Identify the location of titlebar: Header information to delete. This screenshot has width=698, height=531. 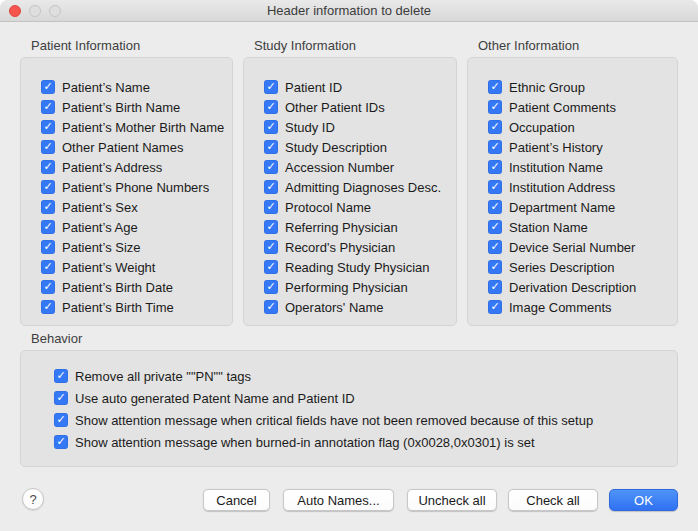
(349, 11).